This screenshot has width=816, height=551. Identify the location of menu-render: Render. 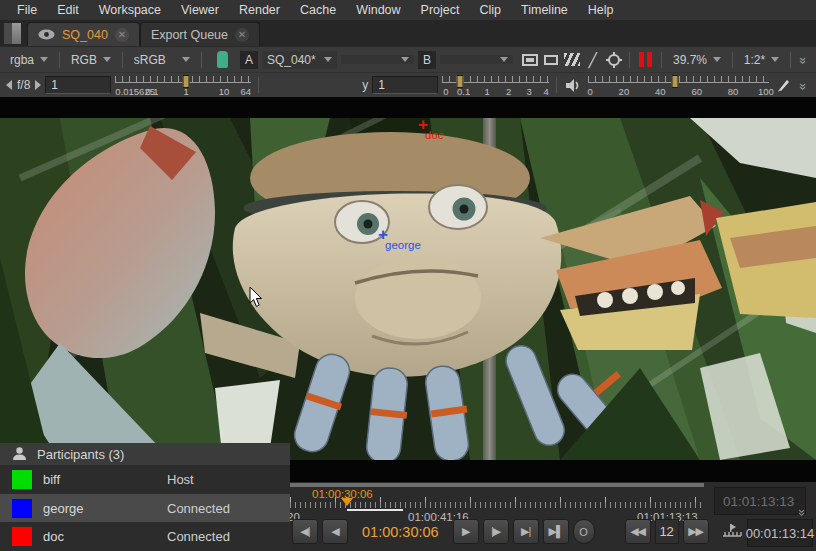
(260, 10).